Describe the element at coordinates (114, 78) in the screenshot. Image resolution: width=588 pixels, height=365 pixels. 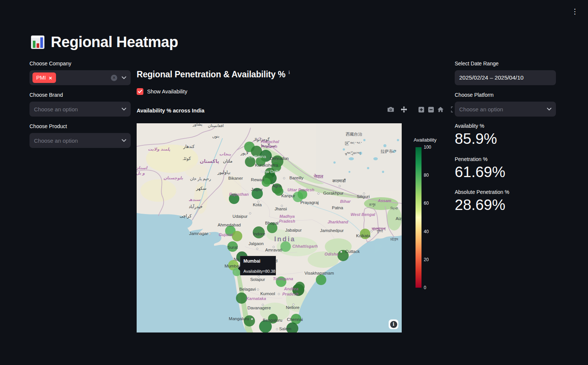
I see `clear-all-icon: ×` at that location.